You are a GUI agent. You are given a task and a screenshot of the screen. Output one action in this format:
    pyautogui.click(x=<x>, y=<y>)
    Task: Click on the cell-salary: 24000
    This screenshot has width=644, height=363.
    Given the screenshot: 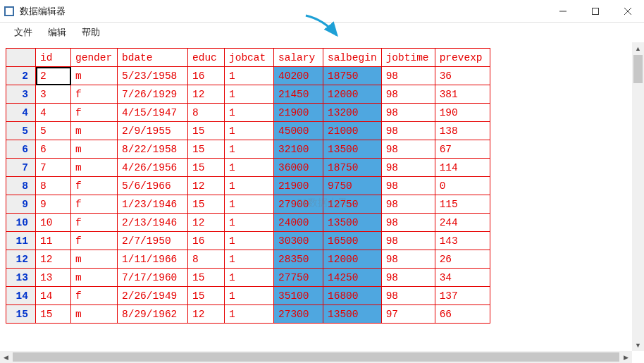 What is the action you would take?
    pyautogui.click(x=299, y=223)
    